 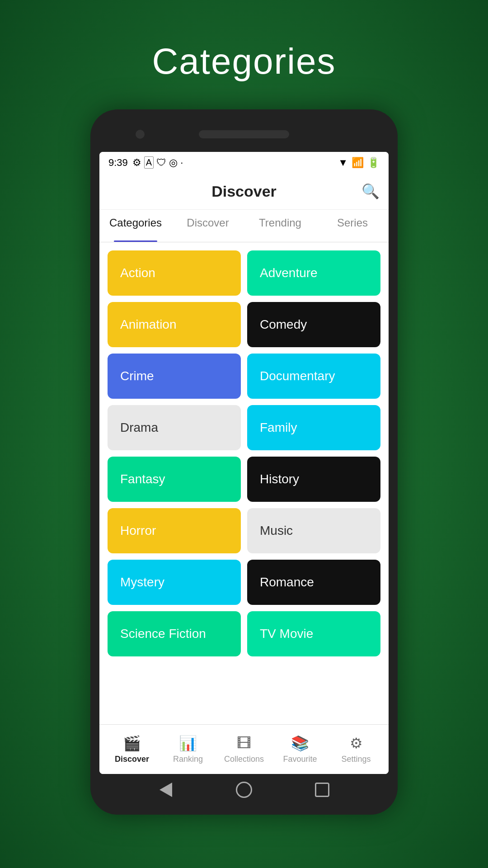 I want to click on home-button, so click(x=244, y=790).